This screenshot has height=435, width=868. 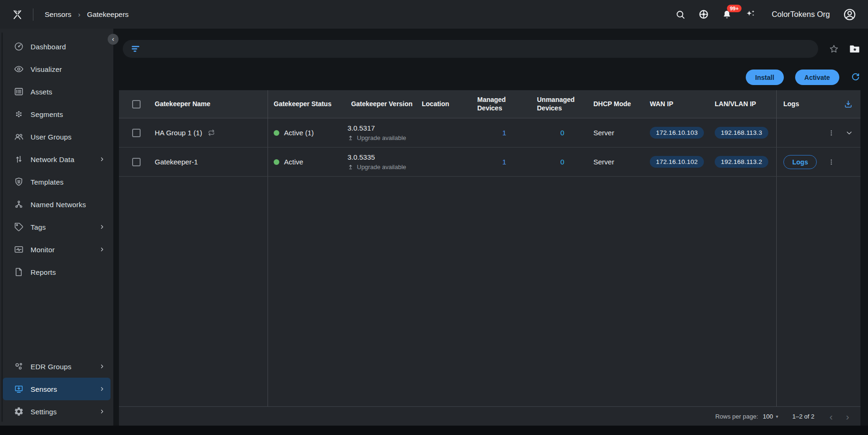 What do you see at coordinates (19, 204) in the screenshot?
I see `named-networks-icon` at bounding box center [19, 204].